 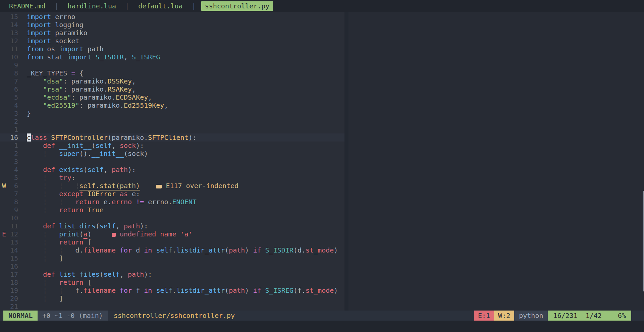 I want to click on gutter: 11, so click(x=13, y=49).